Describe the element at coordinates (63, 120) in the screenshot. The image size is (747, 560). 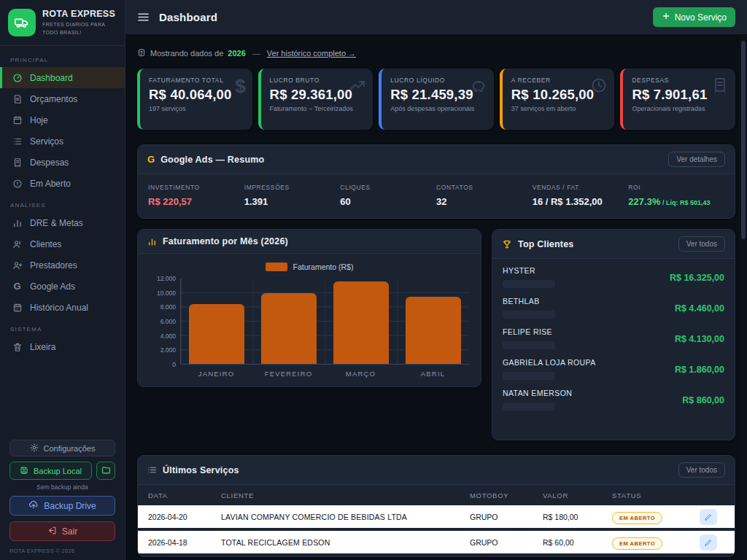
I see `sidebar-item-hoje: Hoje` at that location.